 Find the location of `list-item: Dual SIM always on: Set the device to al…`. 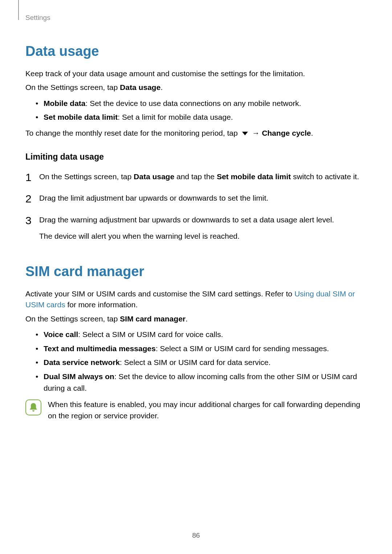

list-item: Dual SIM always on: Set the device to al… is located at coordinates (201, 382).